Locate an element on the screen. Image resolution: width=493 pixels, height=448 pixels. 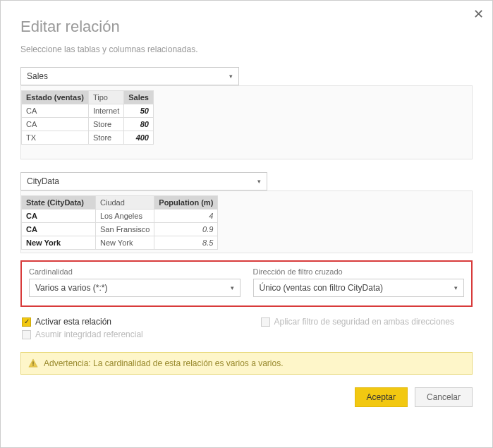
crossfilter-dropdown: Único (ventas con filtro CityData) ▾ is located at coordinates (359, 288).